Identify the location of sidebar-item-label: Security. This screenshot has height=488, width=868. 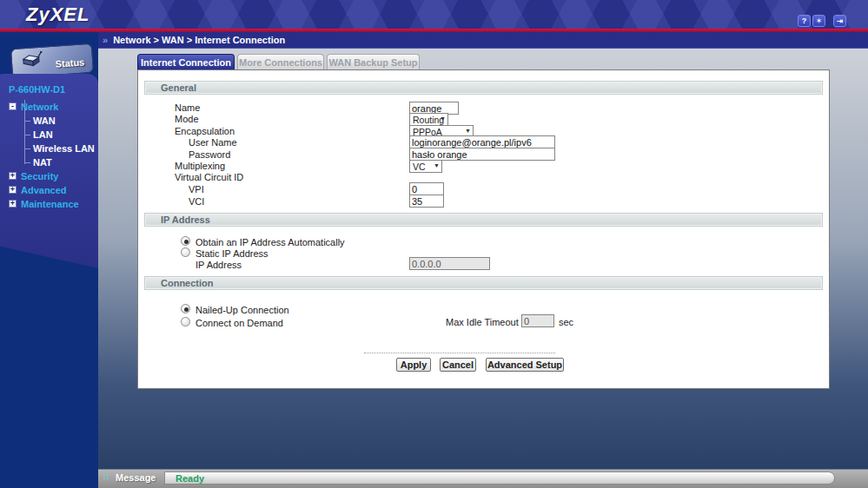
(40, 176).